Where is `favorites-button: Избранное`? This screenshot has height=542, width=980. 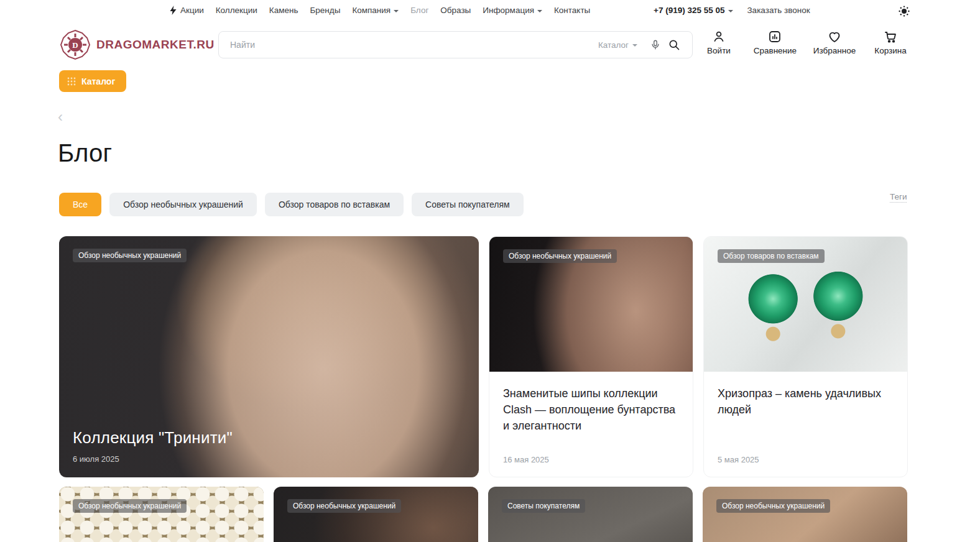
favorites-button: Избранное is located at coordinates (834, 42).